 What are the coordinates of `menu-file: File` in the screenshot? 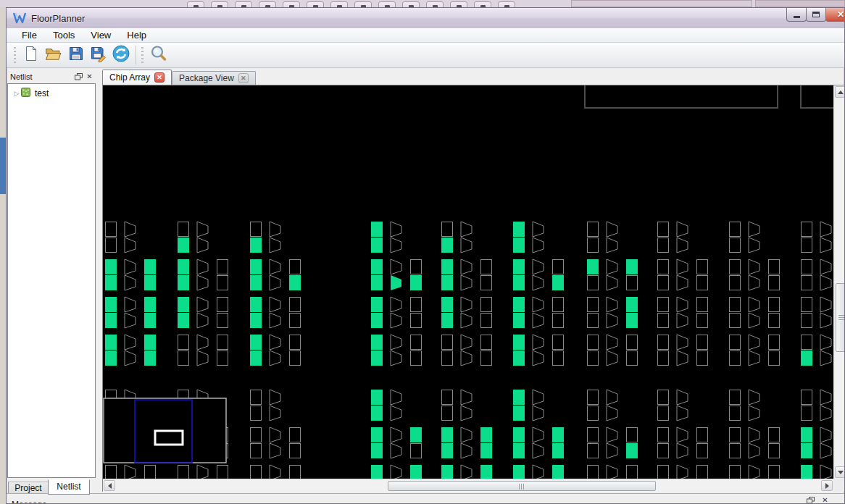 It's located at (29, 35).